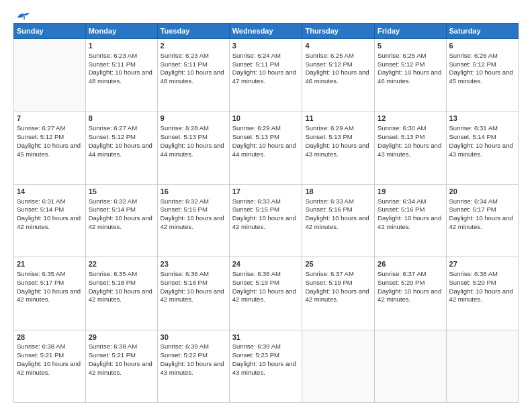  I want to click on header-sunday: Sunday, so click(50, 31).